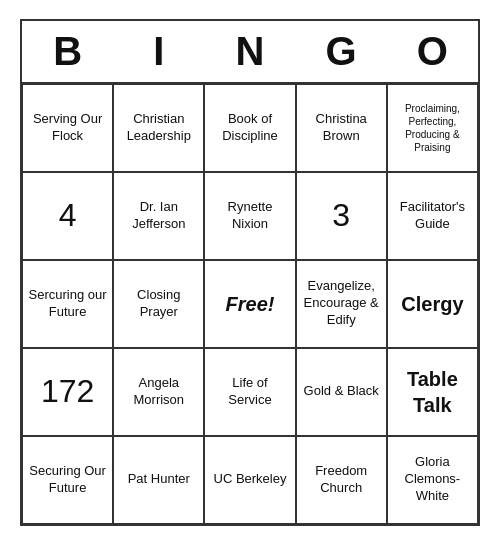 This screenshot has width=500, height=544. What do you see at coordinates (68, 216) in the screenshot?
I see `bingo-cell-5: 4` at bounding box center [68, 216].